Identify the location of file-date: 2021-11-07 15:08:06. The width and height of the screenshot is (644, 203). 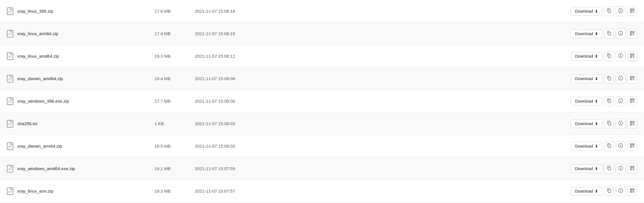
(383, 101).